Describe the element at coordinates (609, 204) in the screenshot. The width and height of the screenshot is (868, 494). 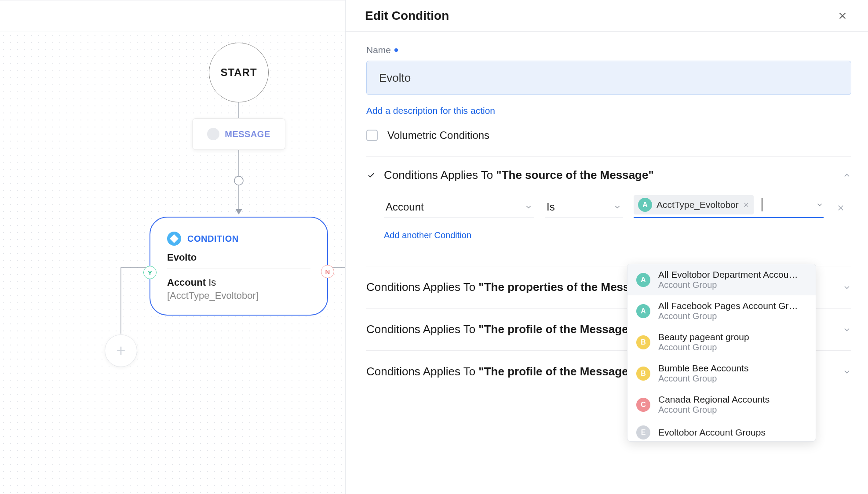
I see `conditions-section-source: Conditions Applies To "The source of the…` at that location.